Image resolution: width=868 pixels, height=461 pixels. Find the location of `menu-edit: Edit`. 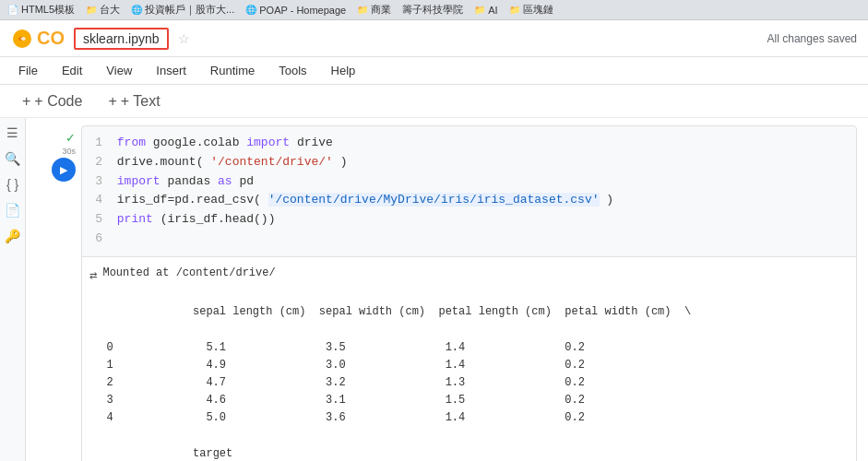

menu-edit: Edit is located at coordinates (72, 70).